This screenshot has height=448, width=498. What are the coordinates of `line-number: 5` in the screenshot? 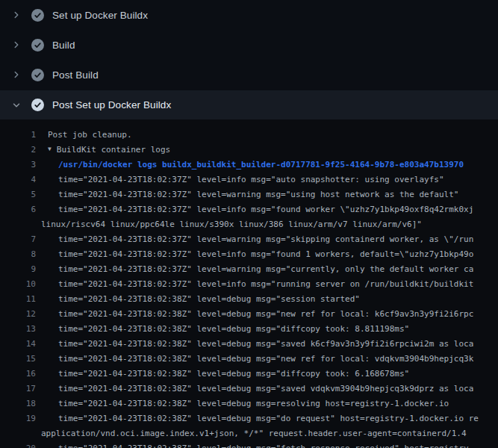 It's located at (18, 195).